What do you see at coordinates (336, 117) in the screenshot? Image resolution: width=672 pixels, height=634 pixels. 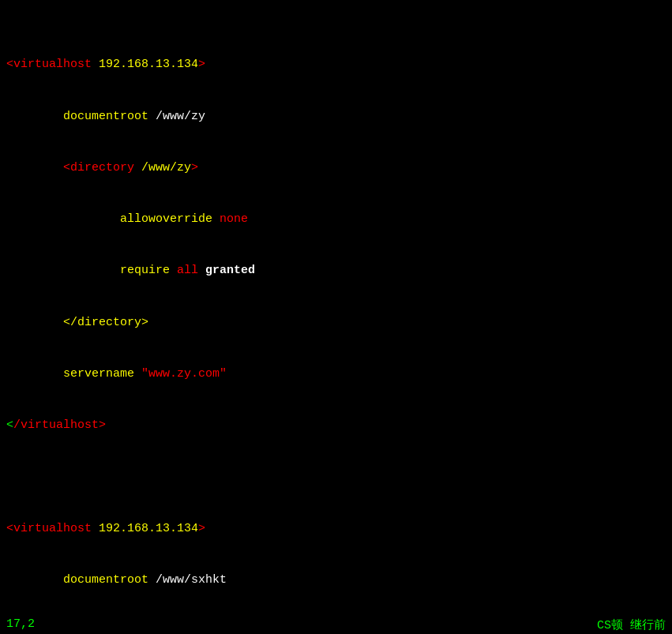 I see `line-2: documentroot /www/zy` at bounding box center [336, 117].